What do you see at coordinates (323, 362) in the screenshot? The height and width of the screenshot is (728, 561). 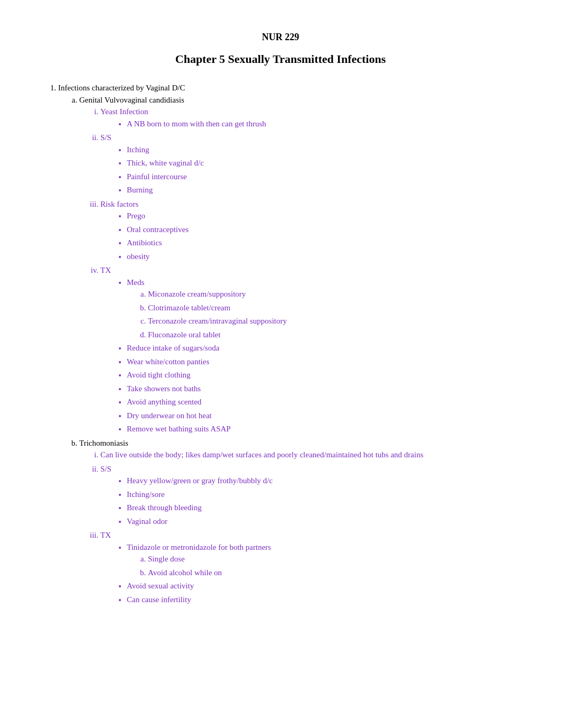 I see `bullet-white-panties: Wear white/cotton panties` at bounding box center [323, 362].